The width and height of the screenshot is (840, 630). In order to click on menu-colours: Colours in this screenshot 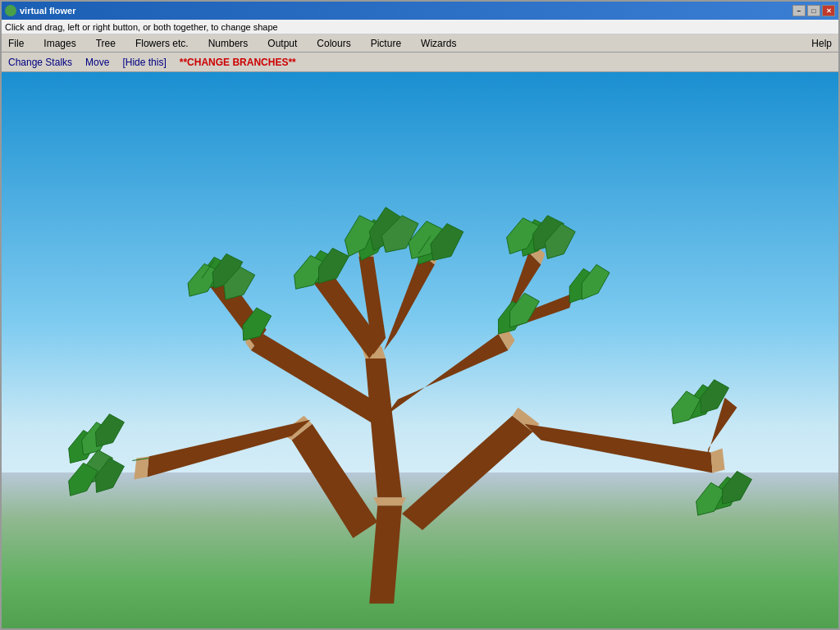, I will do `click(333, 43)`.